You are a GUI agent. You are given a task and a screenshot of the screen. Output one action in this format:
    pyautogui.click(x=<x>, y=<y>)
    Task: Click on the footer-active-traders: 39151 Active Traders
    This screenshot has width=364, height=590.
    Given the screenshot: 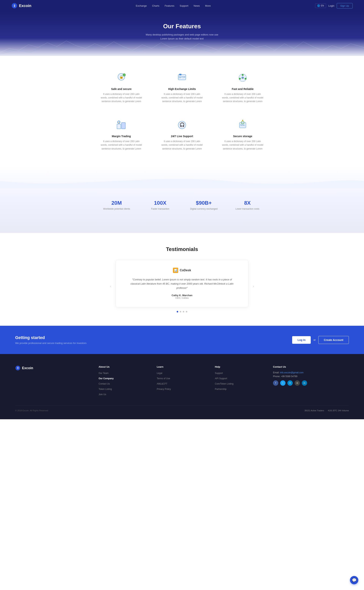 What is the action you would take?
    pyautogui.click(x=314, y=411)
    